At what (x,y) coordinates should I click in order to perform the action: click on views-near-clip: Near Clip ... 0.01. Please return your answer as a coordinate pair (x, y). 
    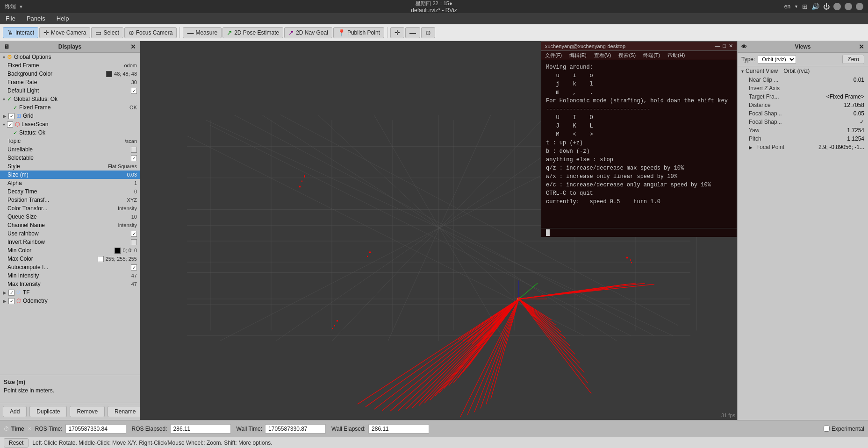
    Looking at the image, I should click on (803, 80).